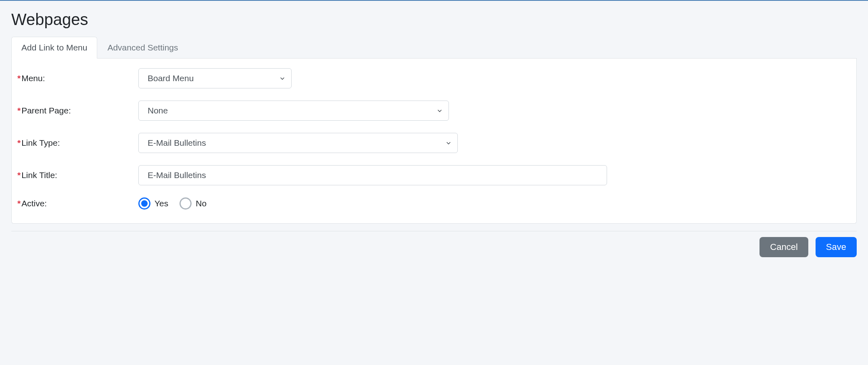 The width and height of the screenshot is (868, 365). What do you see at coordinates (784, 247) in the screenshot?
I see `cancel-button: Cancel` at bounding box center [784, 247].